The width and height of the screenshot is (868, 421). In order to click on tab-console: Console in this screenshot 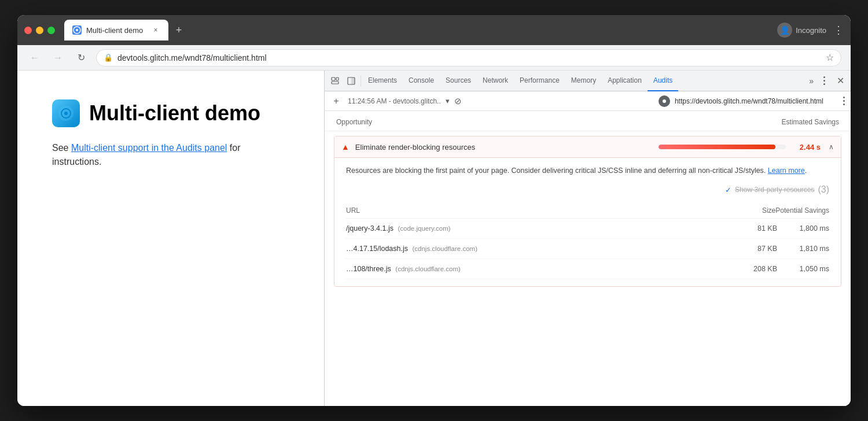, I will do `click(421, 81)`.